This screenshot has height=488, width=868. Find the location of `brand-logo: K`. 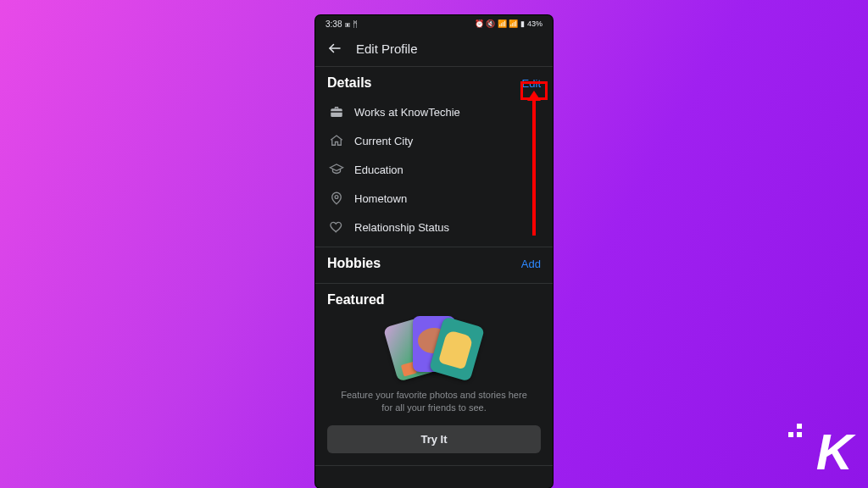

brand-logo: K is located at coordinates (834, 452).